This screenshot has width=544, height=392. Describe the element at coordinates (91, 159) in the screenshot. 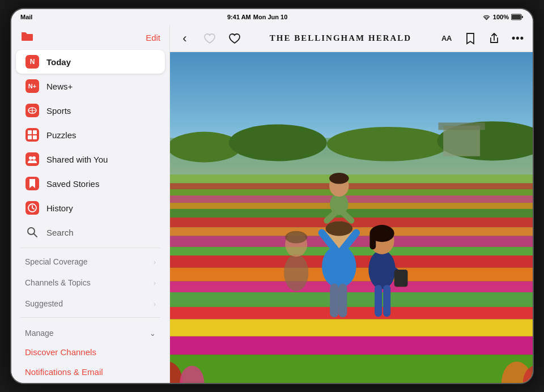

I see `sidebar-item-shared: Shared with You` at that location.